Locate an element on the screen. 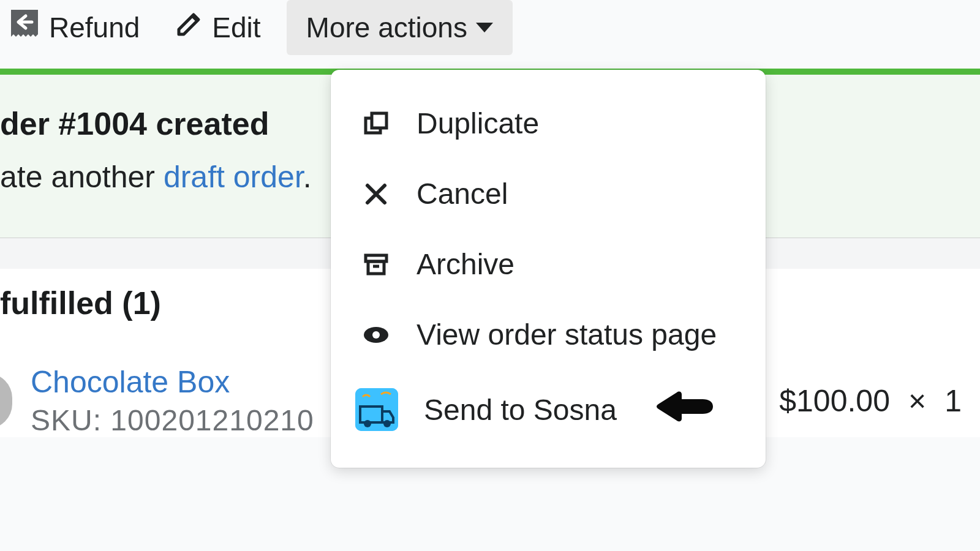 This screenshot has height=551, width=980. archive-icon is located at coordinates (376, 264).